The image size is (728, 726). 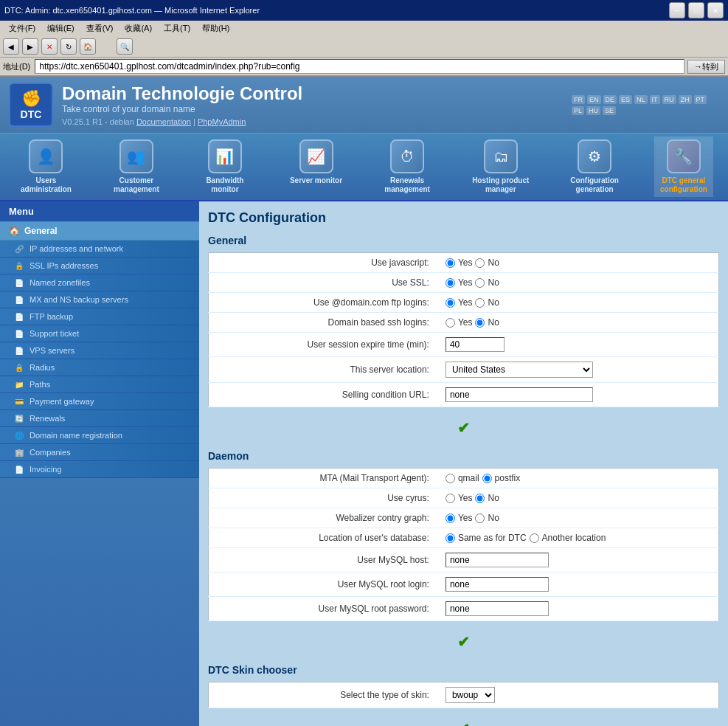 What do you see at coordinates (177, 28) in the screenshot?
I see `menu-tools: 工具(T)` at bounding box center [177, 28].